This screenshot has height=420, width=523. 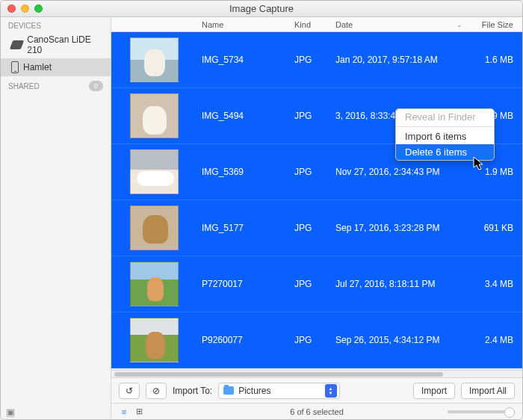 I want to click on table-row: P9260077 JPG Sep 26, 2015, 4:34:12 PM 2.…, so click(x=317, y=341).